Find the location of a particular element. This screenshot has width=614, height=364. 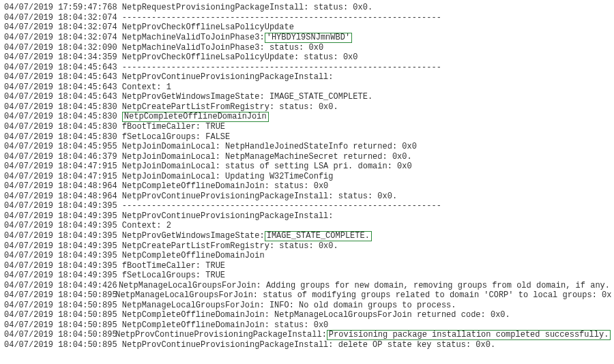

highlight-box: 'HYBDYl9SNJmnWBD' is located at coordinates (308, 38).